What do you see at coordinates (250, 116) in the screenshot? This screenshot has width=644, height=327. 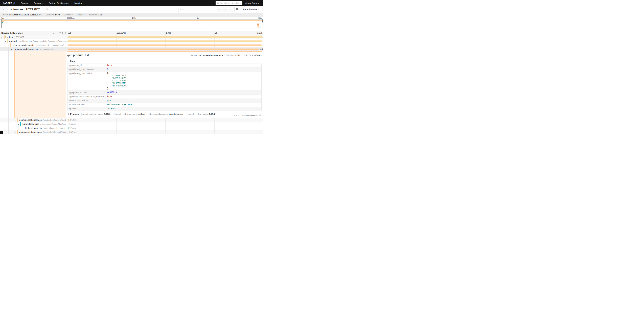 I see `span-id-value: 1ca2262df0e18447` at bounding box center [250, 116].